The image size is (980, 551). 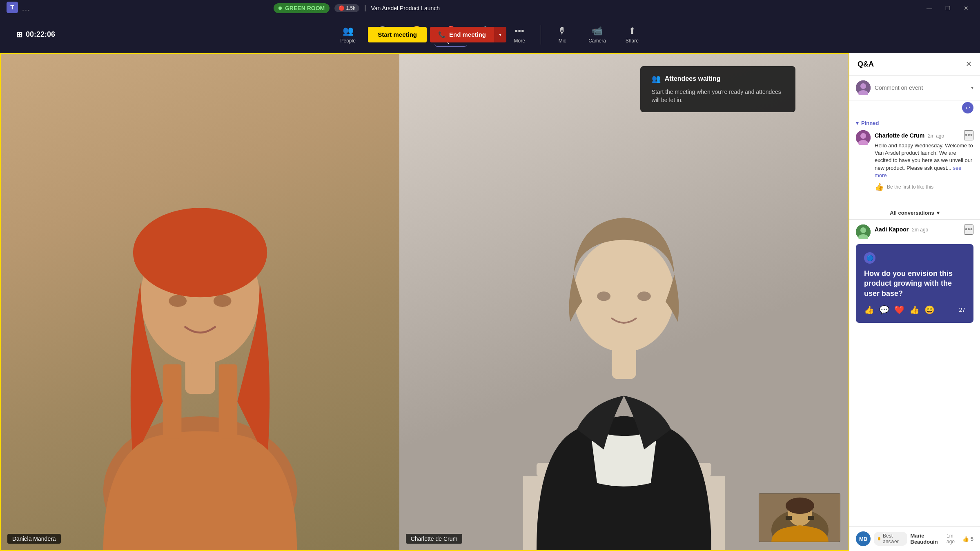 What do you see at coordinates (869, 310) in the screenshot?
I see `question-like-button: 👍` at bounding box center [869, 310].